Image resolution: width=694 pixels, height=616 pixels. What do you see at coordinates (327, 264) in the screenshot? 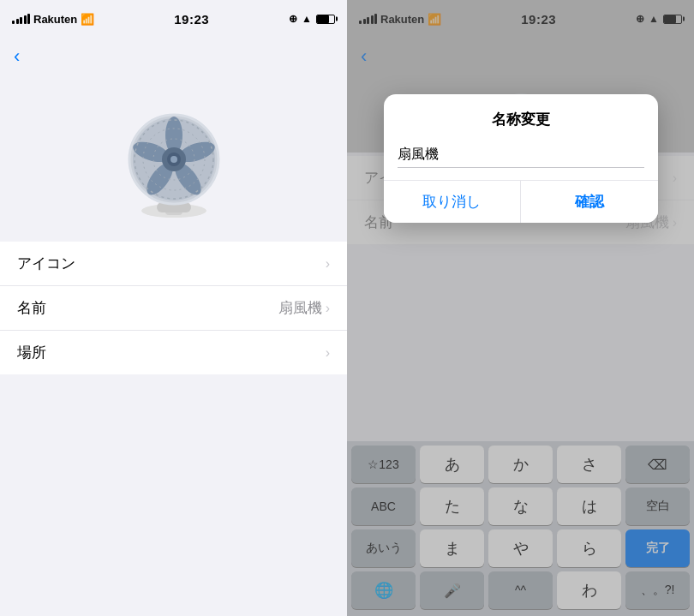
I see `settings-value-icon: ›` at bounding box center [327, 264].